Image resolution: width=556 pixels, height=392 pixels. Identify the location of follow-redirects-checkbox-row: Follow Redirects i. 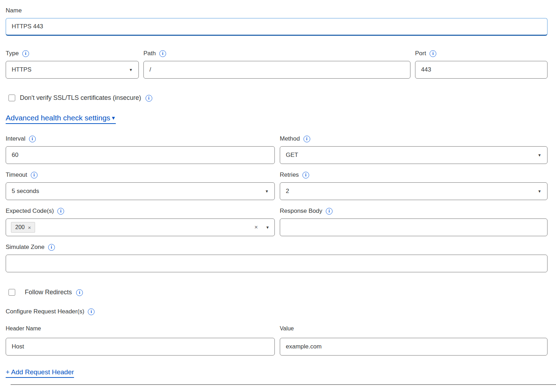
(277, 292).